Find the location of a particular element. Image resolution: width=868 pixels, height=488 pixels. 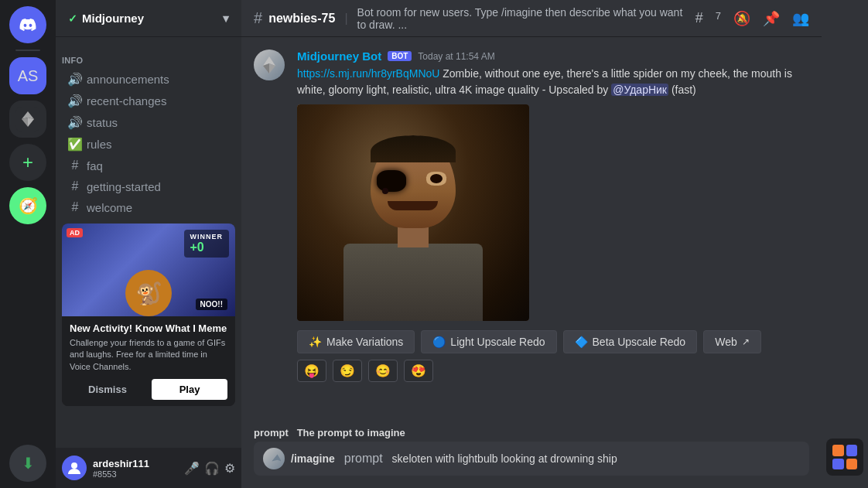

user-info: ardeshir111 #8553 is located at coordinates (135, 469).